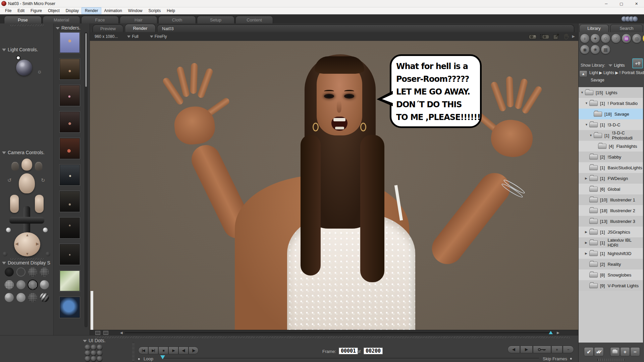 This screenshot has width=644, height=362. I want to click on cartoon, so click(44, 285).